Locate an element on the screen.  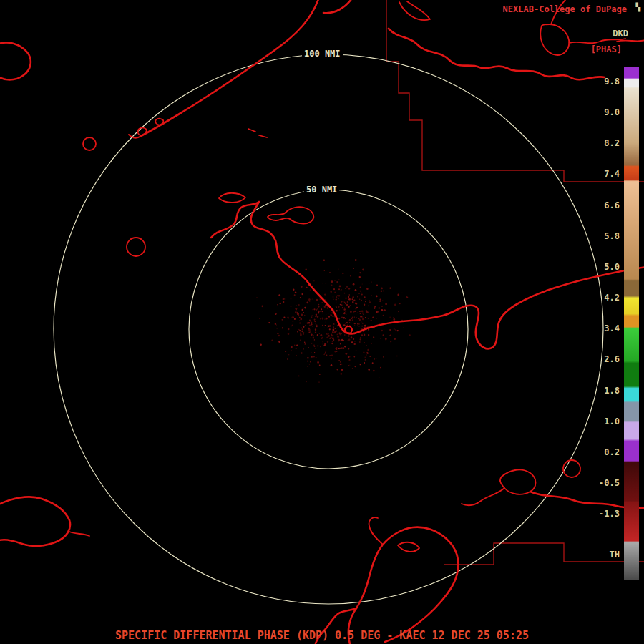
colorbar is located at coordinates (631, 323).